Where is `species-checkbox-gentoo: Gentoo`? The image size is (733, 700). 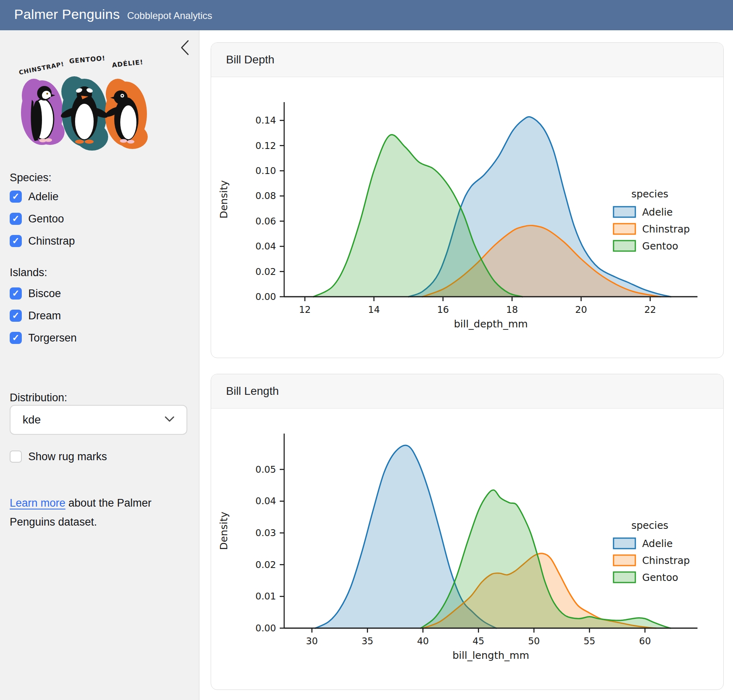
species-checkbox-gentoo: Gentoo is located at coordinates (42, 219).